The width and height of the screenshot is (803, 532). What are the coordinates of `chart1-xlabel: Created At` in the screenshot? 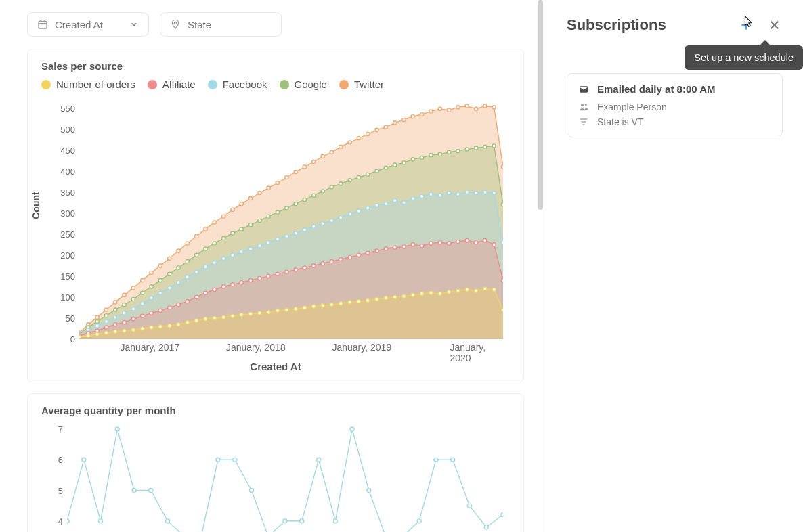 It's located at (276, 367).